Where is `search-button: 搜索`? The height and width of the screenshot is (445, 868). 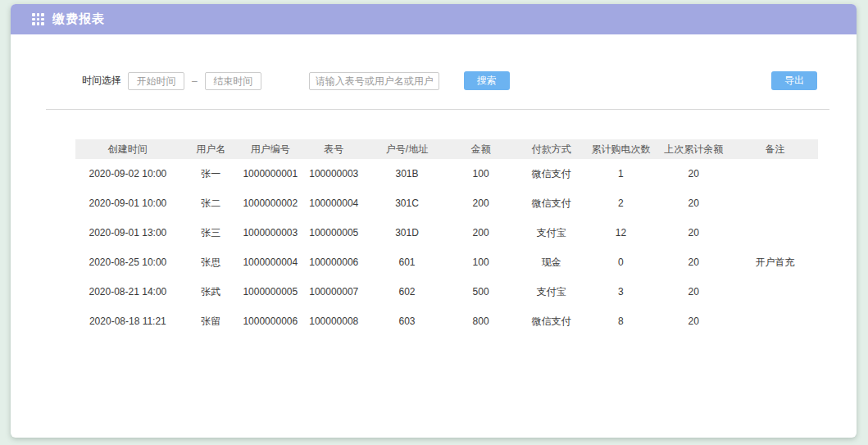 search-button: 搜索 is located at coordinates (487, 80).